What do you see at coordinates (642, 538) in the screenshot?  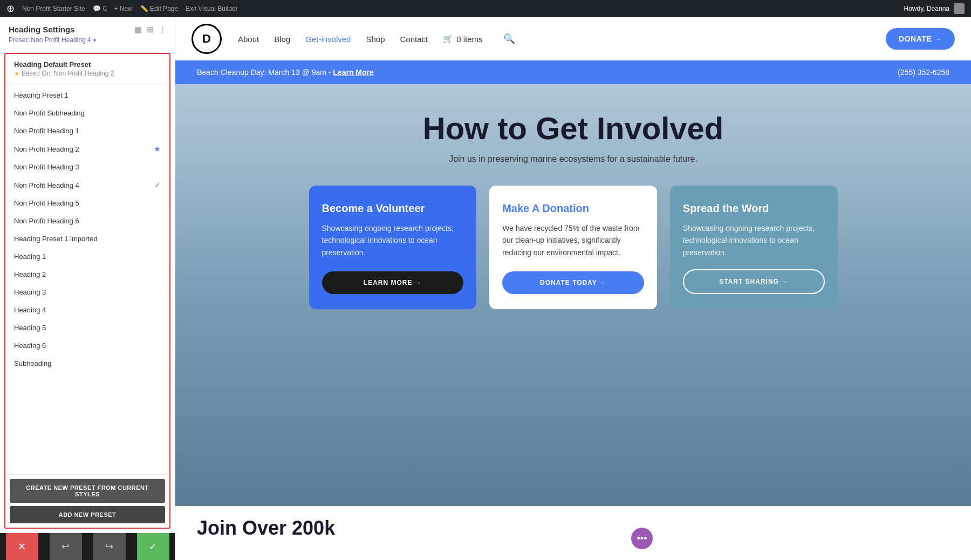 I see `more-options-button: •••` at bounding box center [642, 538].